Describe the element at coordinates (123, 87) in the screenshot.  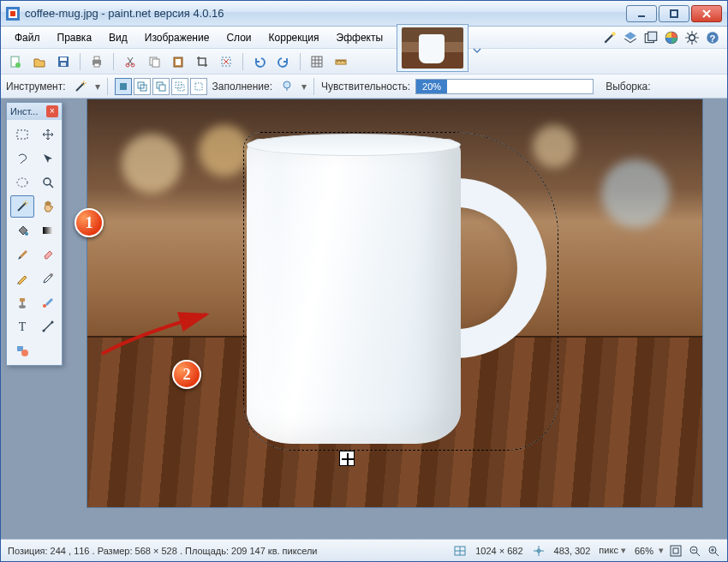
I see `selection-replace-button` at that location.